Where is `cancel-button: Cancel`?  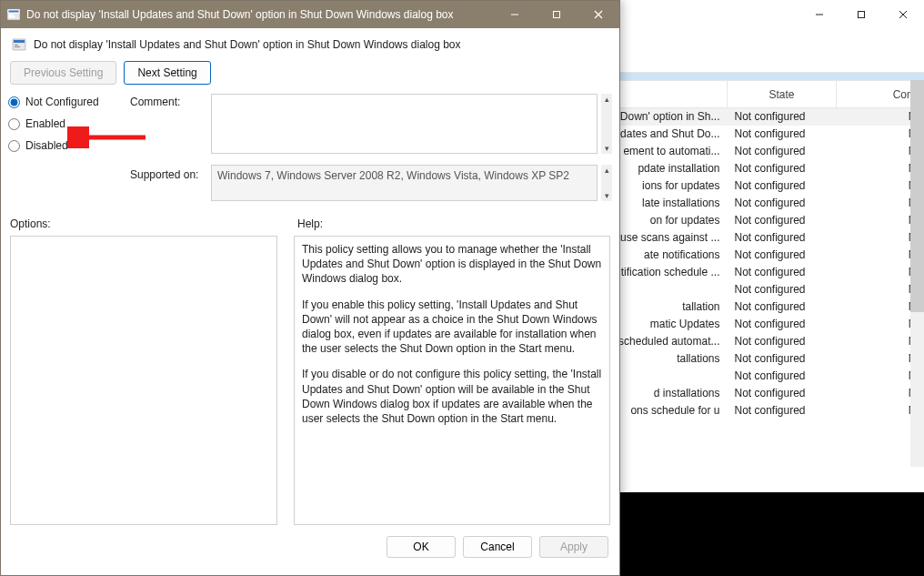 cancel-button: Cancel is located at coordinates (497, 547).